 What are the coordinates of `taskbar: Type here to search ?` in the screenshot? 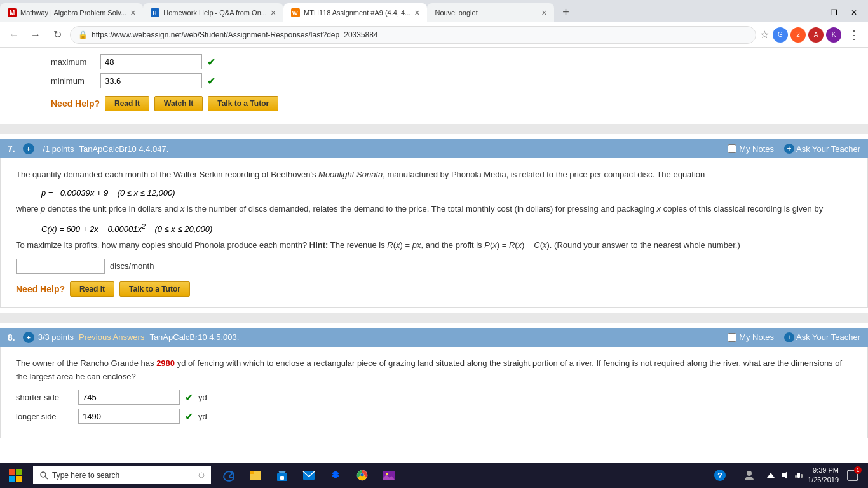 It's located at (434, 475).